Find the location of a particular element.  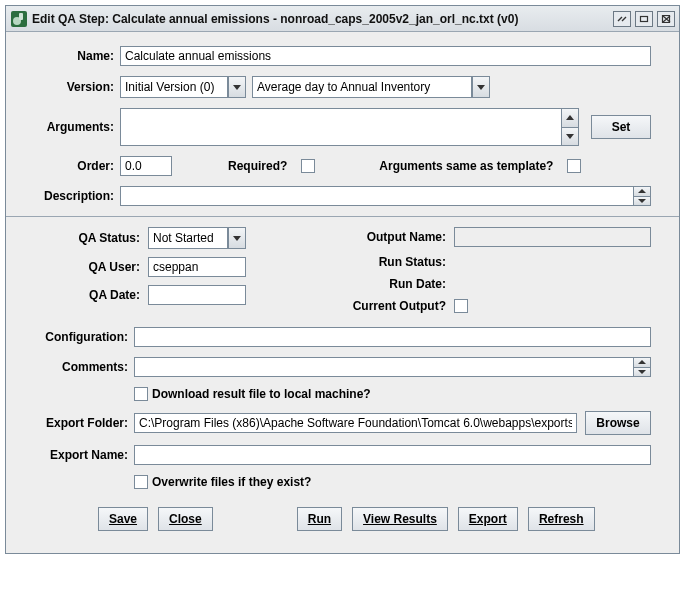

export-name-input is located at coordinates (392, 455).